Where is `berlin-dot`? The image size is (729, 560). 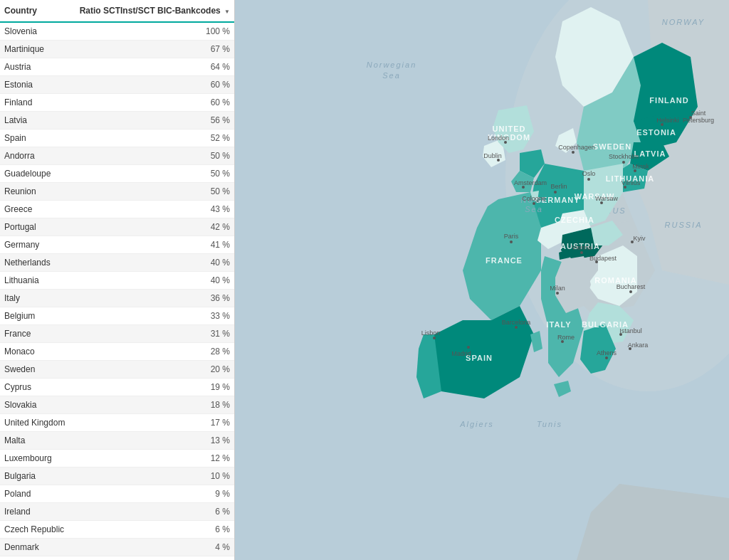
berlin-dot is located at coordinates (555, 192).